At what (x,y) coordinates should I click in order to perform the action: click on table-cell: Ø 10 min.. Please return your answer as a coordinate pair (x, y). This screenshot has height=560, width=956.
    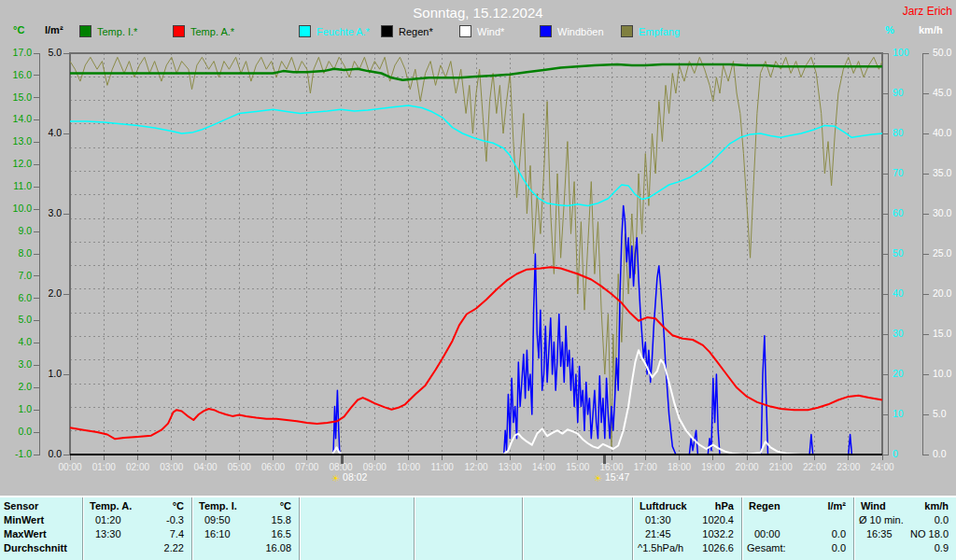
    Looking at the image, I should click on (881, 521).